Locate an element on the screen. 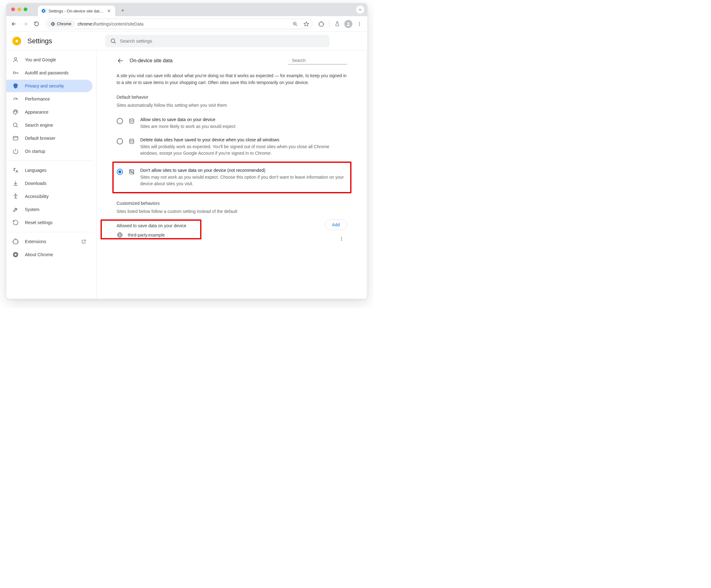  back-button is located at coordinates (14, 24).